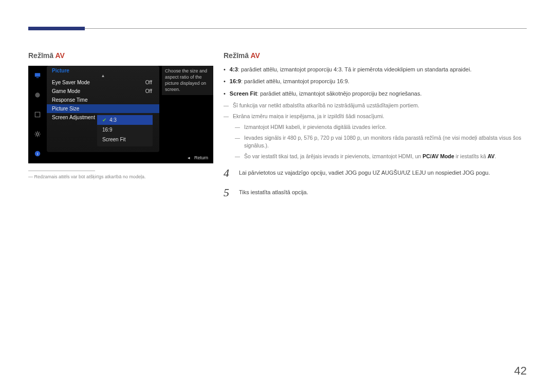 Image resolution: width=555 pixels, height=392 pixels. I want to click on gear-icon, so click(38, 134).